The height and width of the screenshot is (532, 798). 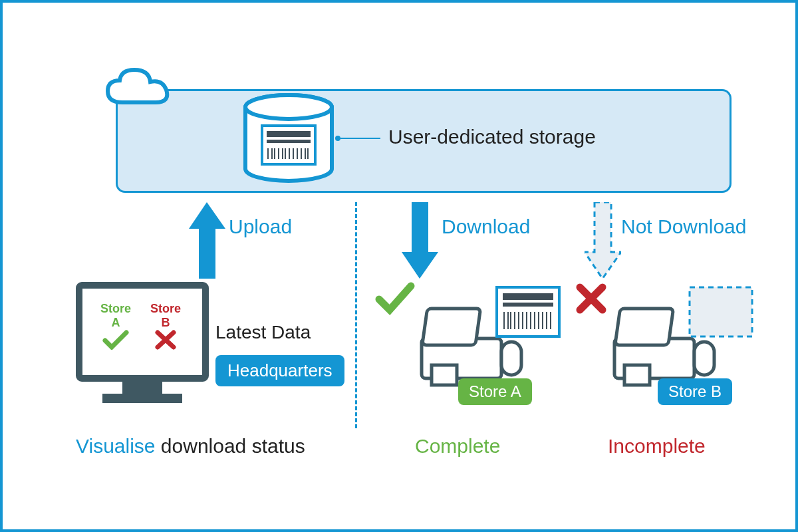 I want to click on database-icon, so click(x=289, y=139).